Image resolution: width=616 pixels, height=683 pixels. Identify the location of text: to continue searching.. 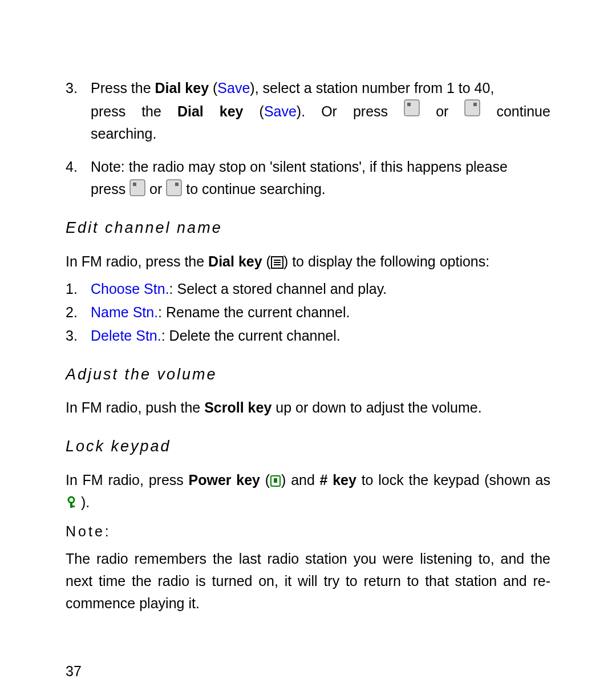
(256, 189).